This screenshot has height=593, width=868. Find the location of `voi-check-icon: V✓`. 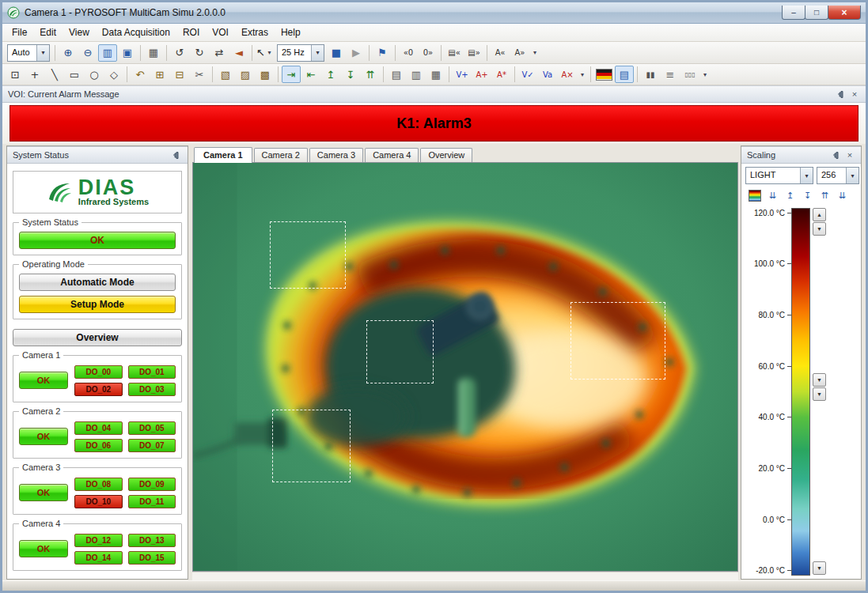

voi-check-icon: V✓ is located at coordinates (528, 74).